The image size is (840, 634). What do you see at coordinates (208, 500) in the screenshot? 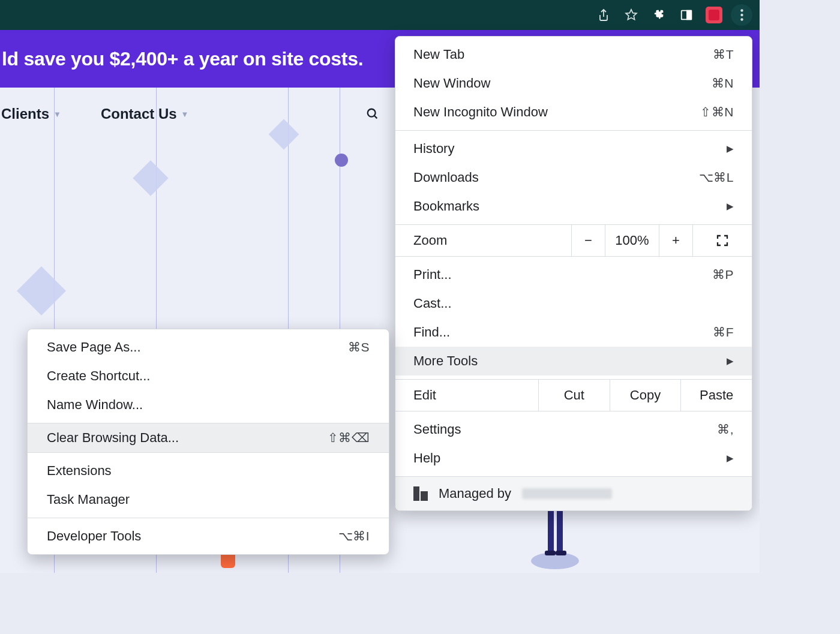
I see `submenu-task-manager: Task Manager` at bounding box center [208, 500].